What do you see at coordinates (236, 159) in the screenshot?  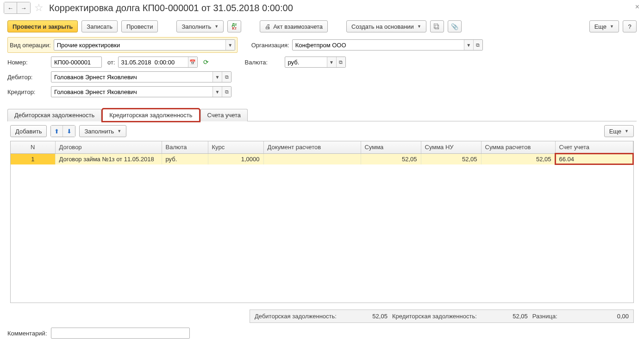 I see `cell-rate: 1,0000` at bounding box center [236, 159].